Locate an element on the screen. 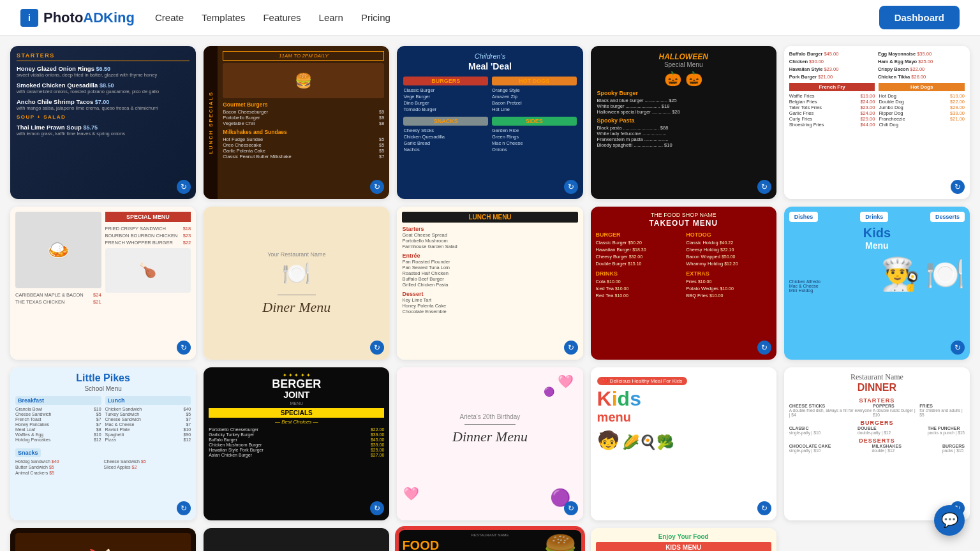 Image resolution: width=980 pixels, height=551 pixels. card3-burgers: BURGERS Classic Burger Vege Burger Dino … is located at coordinates (445, 94).